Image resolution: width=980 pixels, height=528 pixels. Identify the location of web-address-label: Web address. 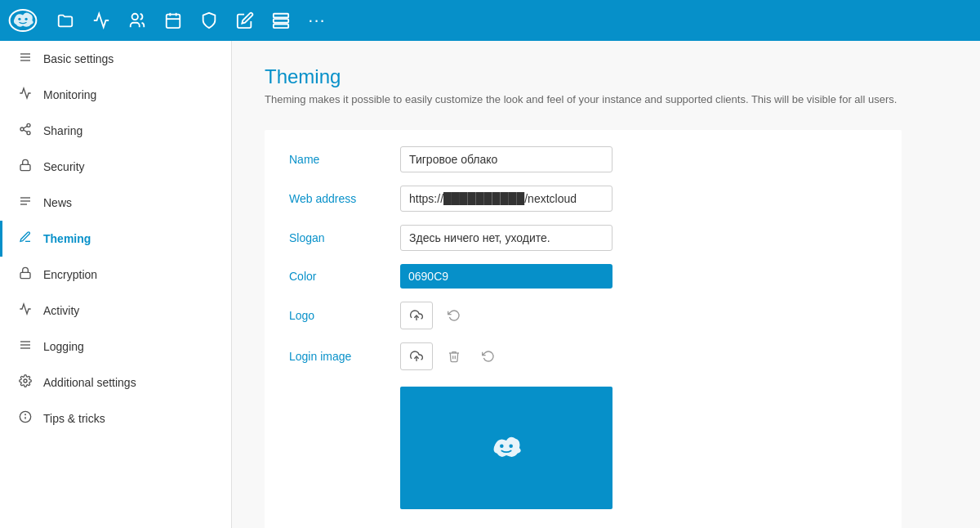
(338, 199).